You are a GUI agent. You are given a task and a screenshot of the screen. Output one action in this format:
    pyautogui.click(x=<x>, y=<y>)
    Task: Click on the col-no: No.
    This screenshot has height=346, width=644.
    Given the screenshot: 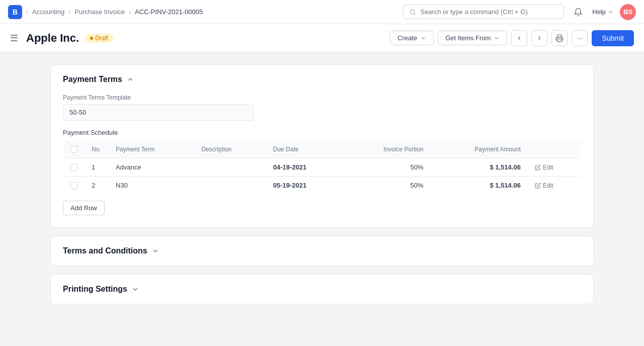 What is the action you would take?
    pyautogui.click(x=97, y=150)
    